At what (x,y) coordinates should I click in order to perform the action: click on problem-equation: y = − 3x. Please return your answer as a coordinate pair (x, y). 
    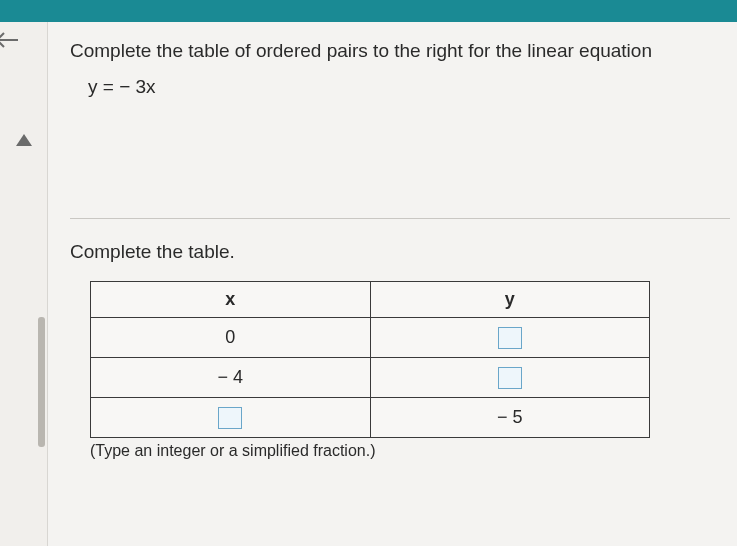
    Looking at the image, I should click on (412, 87).